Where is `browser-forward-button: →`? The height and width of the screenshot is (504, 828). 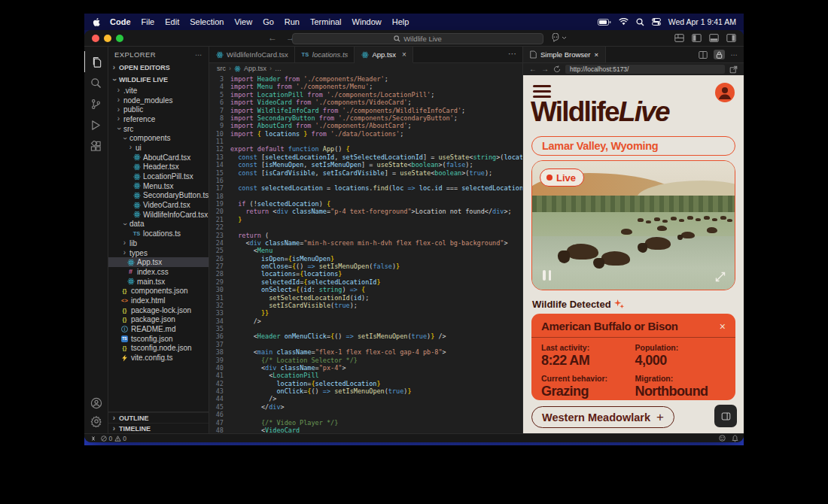
browser-forward-button: → is located at coordinates (545, 69).